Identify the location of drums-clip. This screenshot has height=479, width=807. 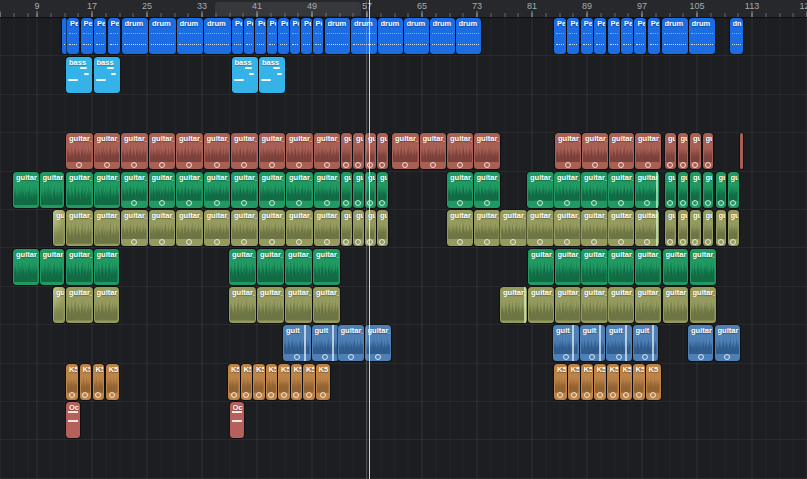
(64, 36).